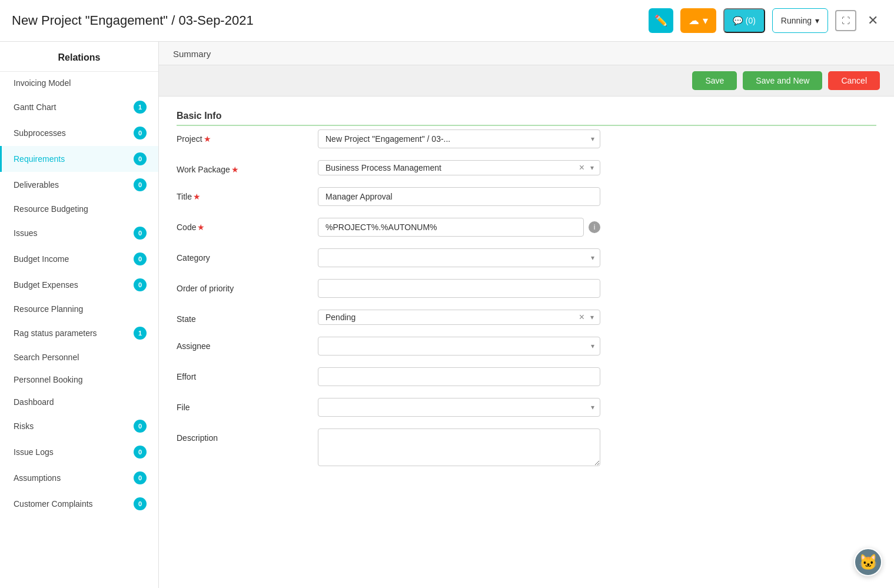 Image resolution: width=894 pixels, height=588 pixels. What do you see at coordinates (459, 407) in the screenshot?
I see `file-select-wrapper: ▾` at bounding box center [459, 407].